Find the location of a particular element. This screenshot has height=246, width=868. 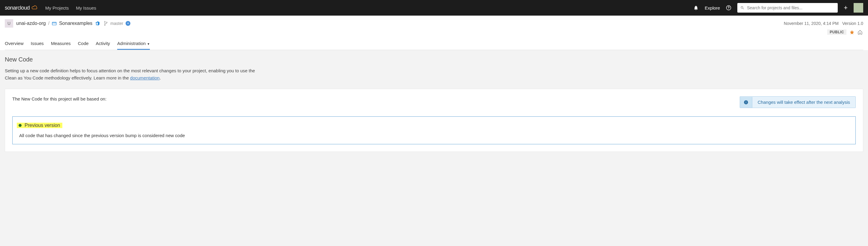

help-icon is located at coordinates (728, 8).